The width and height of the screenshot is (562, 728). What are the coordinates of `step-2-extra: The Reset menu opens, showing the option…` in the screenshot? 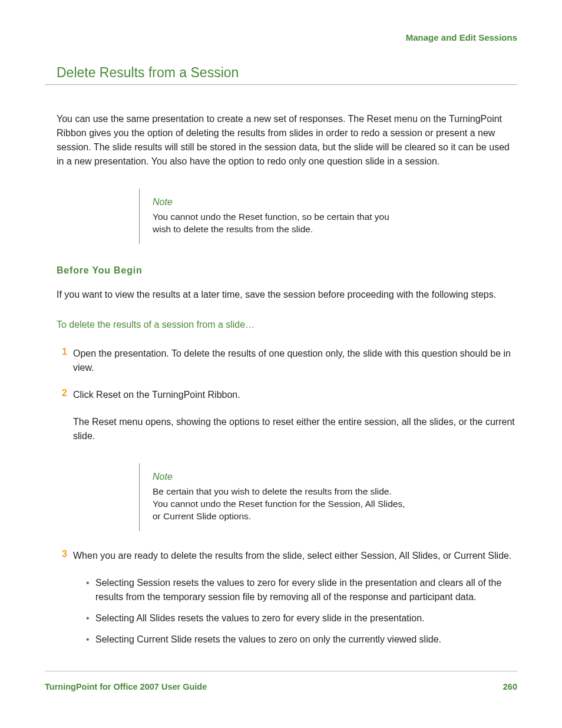 It's located at (294, 429).